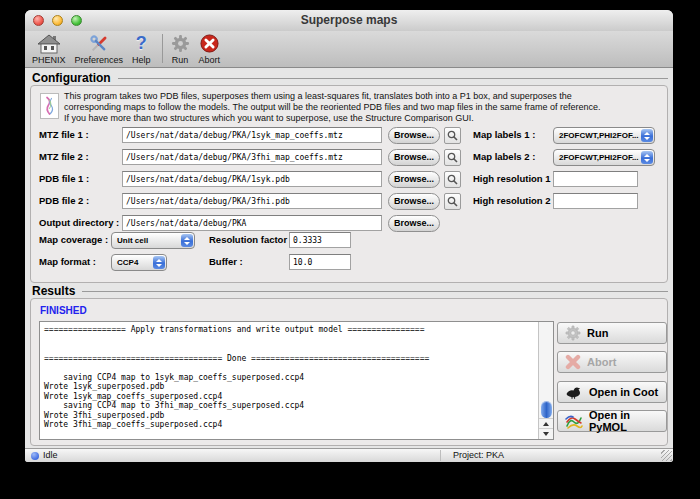 This screenshot has width=700, height=499. What do you see at coordinates (49, 49) in the screenshot?
I see `toolbar-phenix-button: PHENIX` at bounding box center [49, 49].